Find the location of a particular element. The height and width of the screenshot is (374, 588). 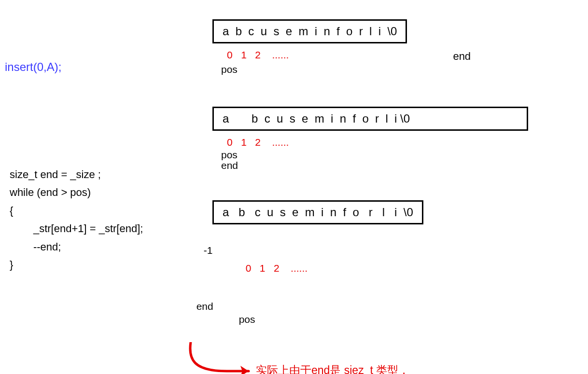

code-block: size_t end = _size ; while (end > pos) {… is located at coordinates (111, 220).